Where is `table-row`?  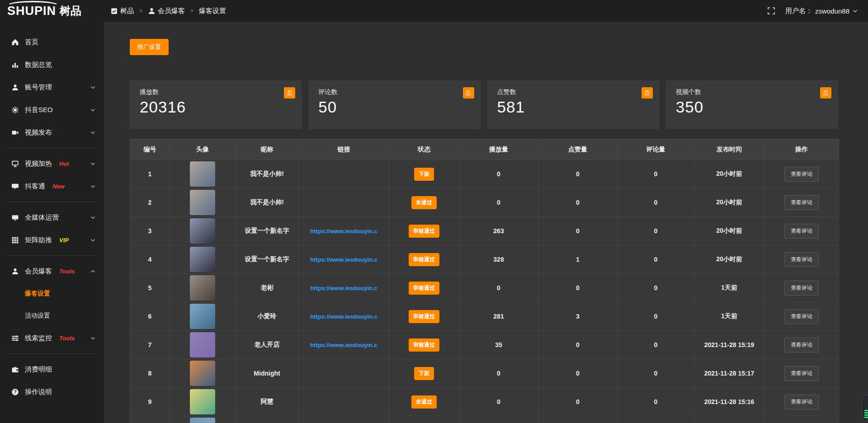 table-row is located at coordinates (485, 419).